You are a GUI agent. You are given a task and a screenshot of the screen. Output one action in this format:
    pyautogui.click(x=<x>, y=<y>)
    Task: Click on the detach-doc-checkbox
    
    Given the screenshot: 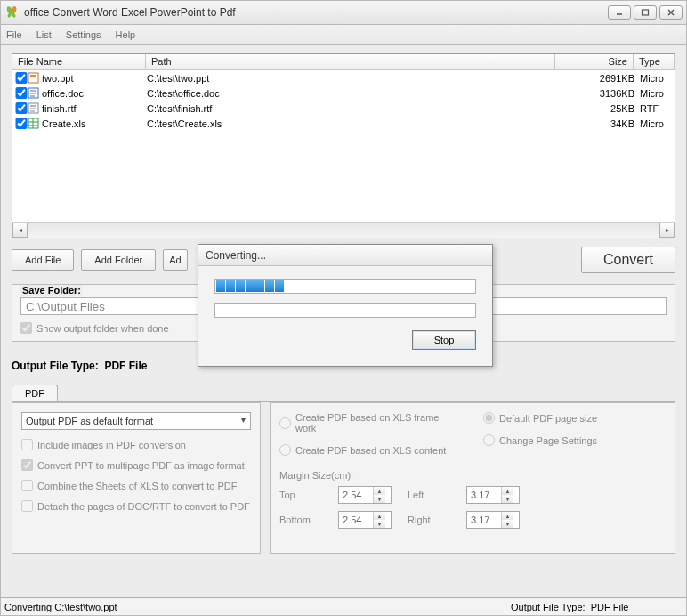 What is the action you would take?
    pyautogui.click(x=27, y=506)
    